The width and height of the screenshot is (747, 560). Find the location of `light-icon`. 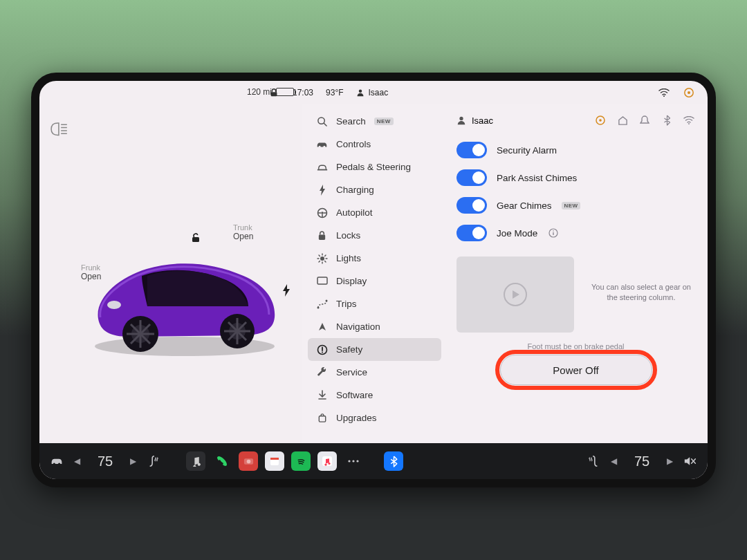

light-icon is located at coordinates (322, 259).